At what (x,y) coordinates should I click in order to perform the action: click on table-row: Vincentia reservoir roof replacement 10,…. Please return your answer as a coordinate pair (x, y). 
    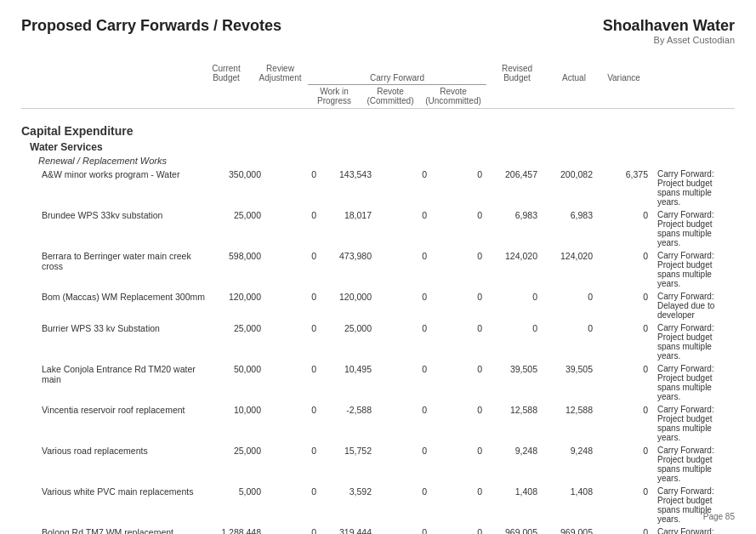
    Looking at the image, I should click on (378, 423).